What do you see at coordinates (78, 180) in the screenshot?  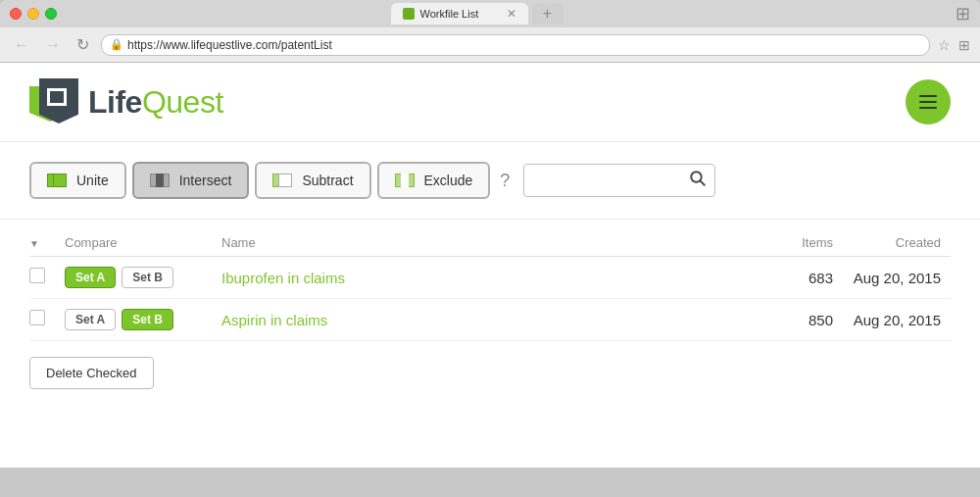 I see `unite-button: Unite` at bounding box center [78, 180].